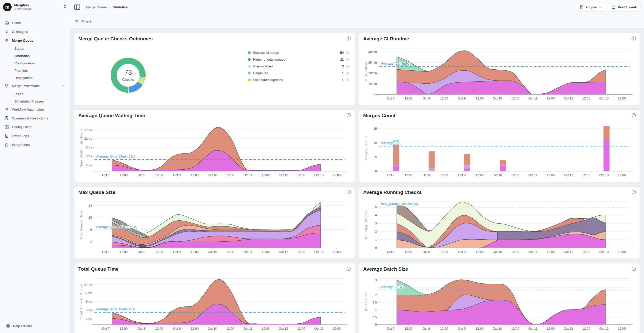  I want to click on sidebar-subitem-priorities: Priorities, so click(35, 71).